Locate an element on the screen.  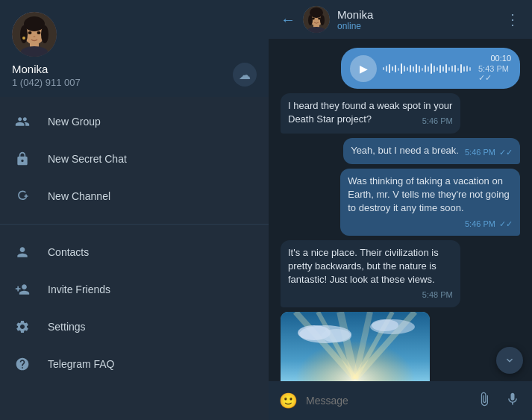
menu-section-1: New Group New Secret Chat is located at coordinates (134, 159).